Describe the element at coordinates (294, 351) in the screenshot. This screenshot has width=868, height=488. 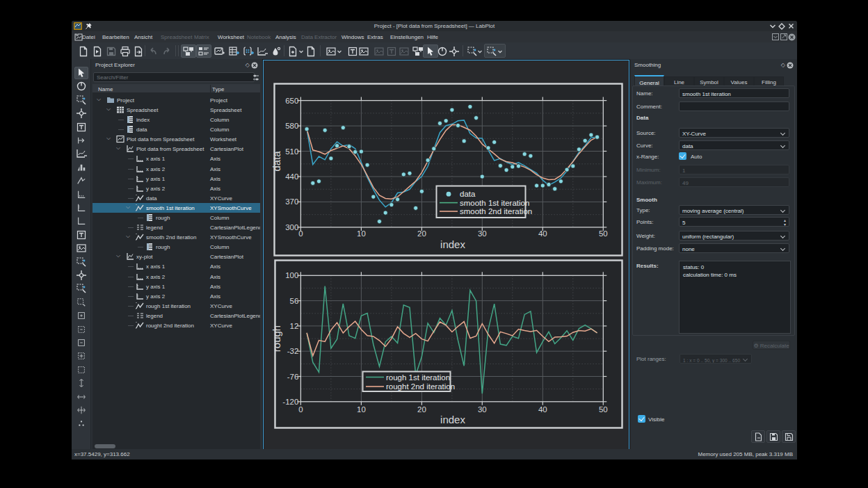
I see `svg-text: -32` at that location.